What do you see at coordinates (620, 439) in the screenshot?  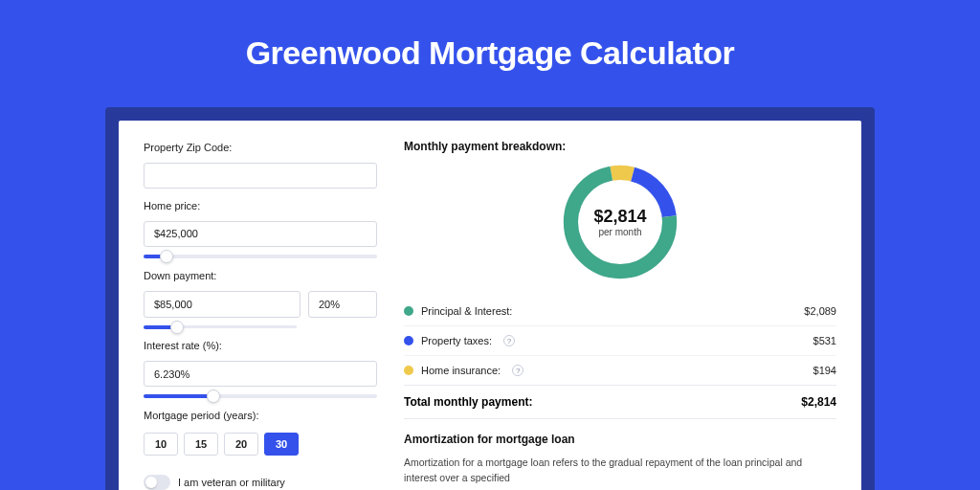 I see `amortization-title: Amortization for mortgage loan` at bounding box center [620, 439].